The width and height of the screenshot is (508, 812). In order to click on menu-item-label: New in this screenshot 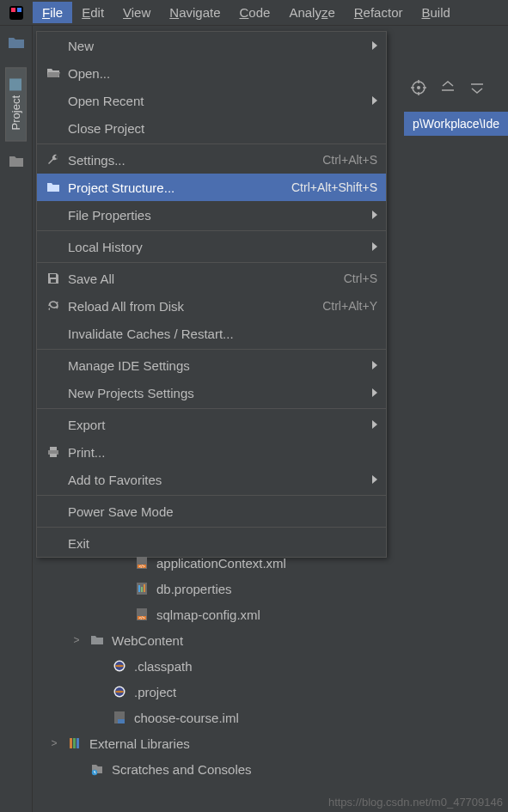, I will do `click(217, 46)`.